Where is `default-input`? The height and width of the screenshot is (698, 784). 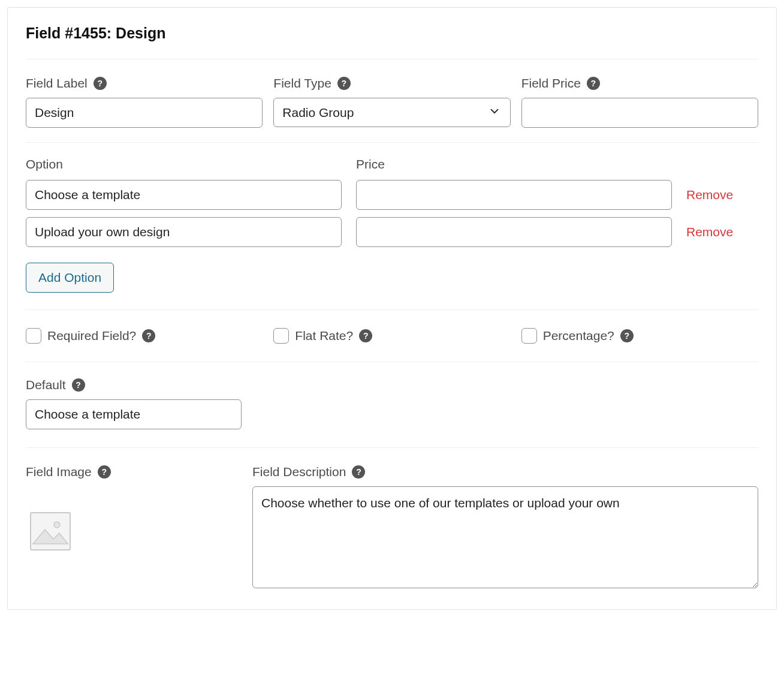 default-input is located at coordinates (134, 414).